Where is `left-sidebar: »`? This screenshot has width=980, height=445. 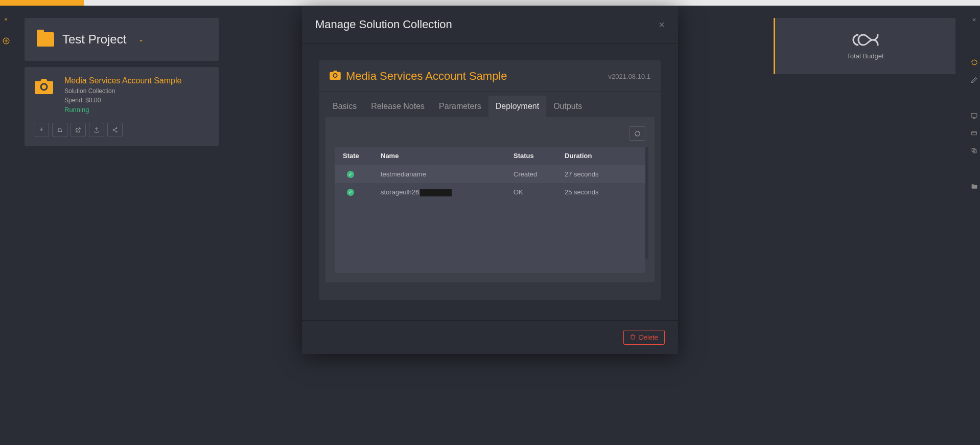
left-sidebar: » is located at coordinates (6, 225).